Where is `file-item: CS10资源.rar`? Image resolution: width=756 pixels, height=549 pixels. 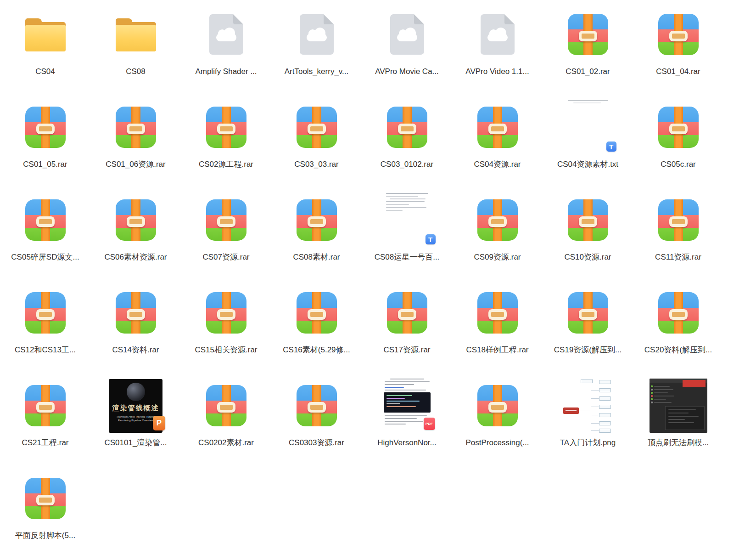 file-item: CS10资源.rar is located at coordinates (588, 239).